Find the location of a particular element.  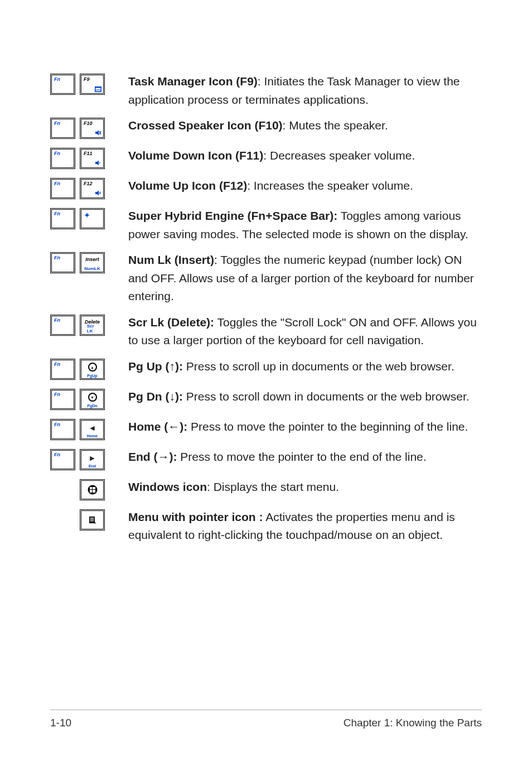

shortcut-row-windows: Windows icon: Displays the start menu. is located at coordinates (266, 489).